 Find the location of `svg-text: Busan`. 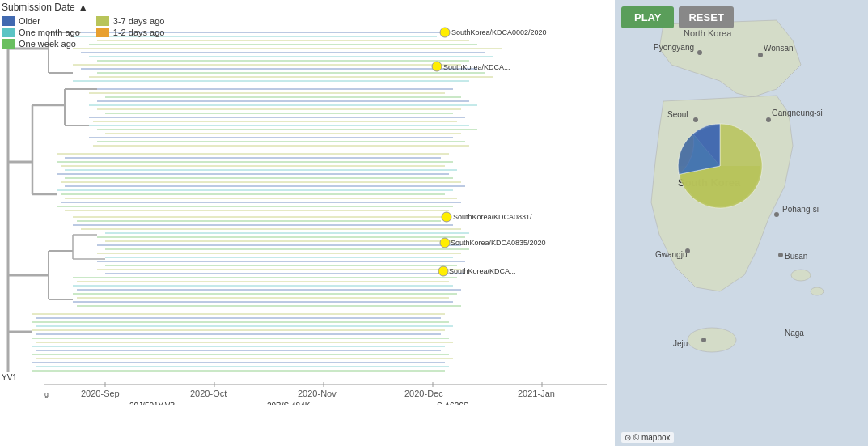

svg-text: Busan is located at coordinates (796, 256).